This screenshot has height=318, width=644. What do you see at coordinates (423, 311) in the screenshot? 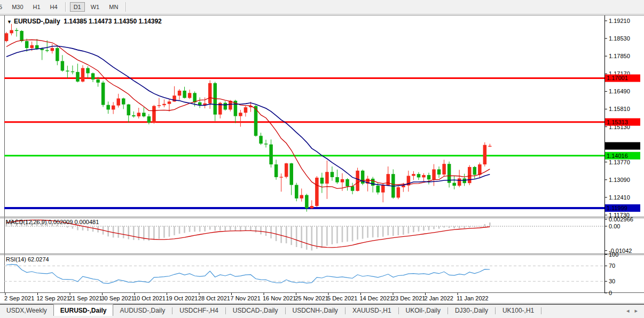
I see `tab-ukoil-daily: UKOil-,Daily` at bounding box center [423, 311].